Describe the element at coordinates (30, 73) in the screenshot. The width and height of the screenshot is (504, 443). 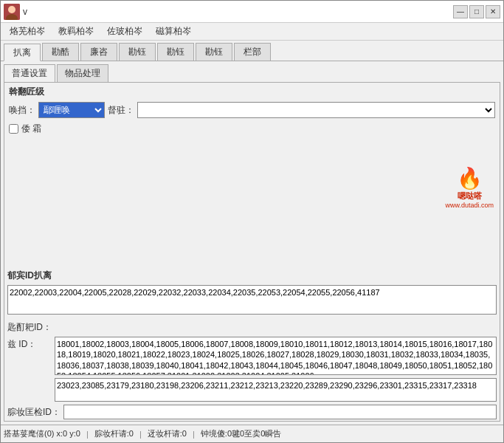
I see `sub-tab-0: 普通设置` at that location.